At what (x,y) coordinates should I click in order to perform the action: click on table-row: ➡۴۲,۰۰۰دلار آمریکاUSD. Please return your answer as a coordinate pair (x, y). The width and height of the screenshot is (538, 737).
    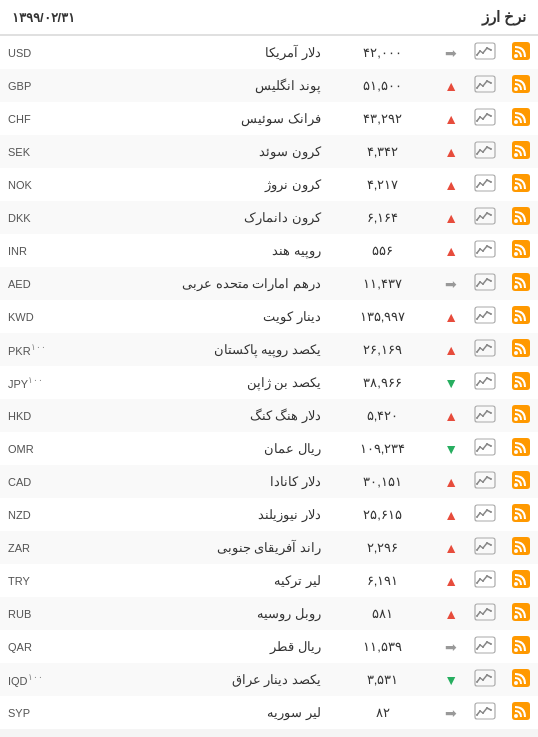
    Looking at the image, I should click on (269, 52).